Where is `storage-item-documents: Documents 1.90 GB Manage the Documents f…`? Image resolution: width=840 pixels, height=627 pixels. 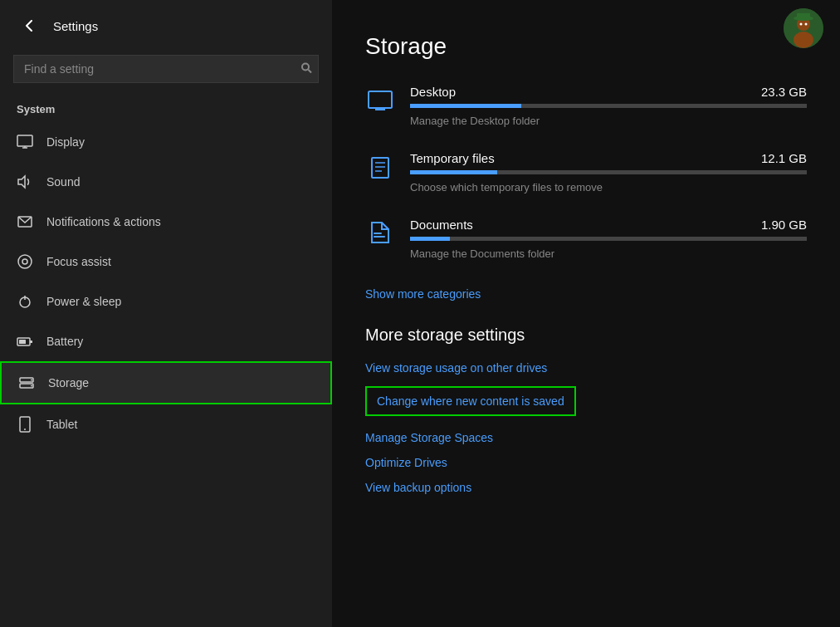
storage-item-documents: Documents 1.90 GB Manage the Documents f… is located at coordinates (586, 239).